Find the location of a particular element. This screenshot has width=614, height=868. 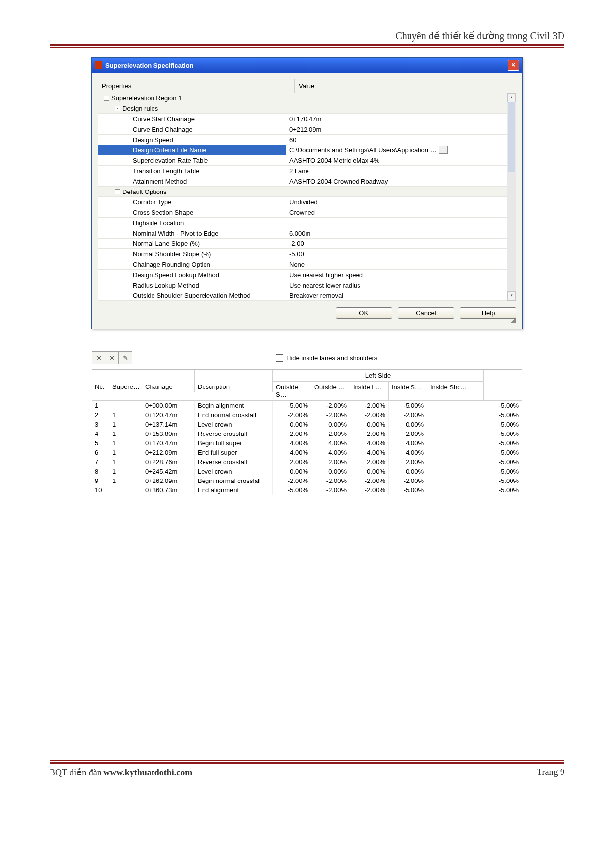

property-value-cell: None is located at coordinates (401, 264).